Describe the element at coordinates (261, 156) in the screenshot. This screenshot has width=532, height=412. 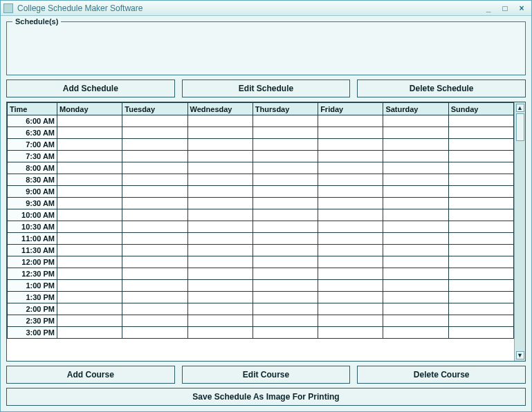
I see `table-row: 7:30 AM` at that location.